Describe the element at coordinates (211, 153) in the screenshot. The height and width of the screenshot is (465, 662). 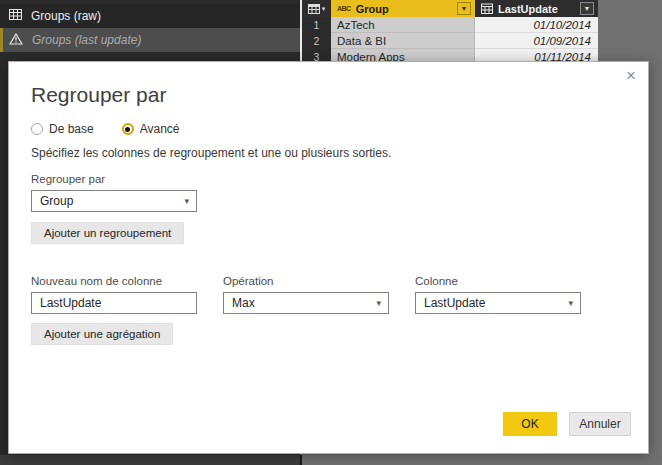
I see `dialog-subtitle: Spécifiez les colonnes de regroupement e…` at that location.